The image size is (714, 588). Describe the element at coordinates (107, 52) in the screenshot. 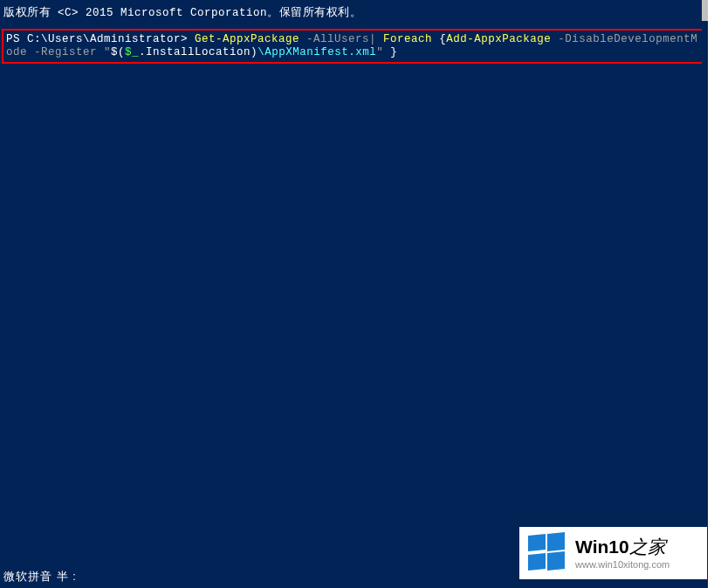

I see `quote-open: "` at that location.